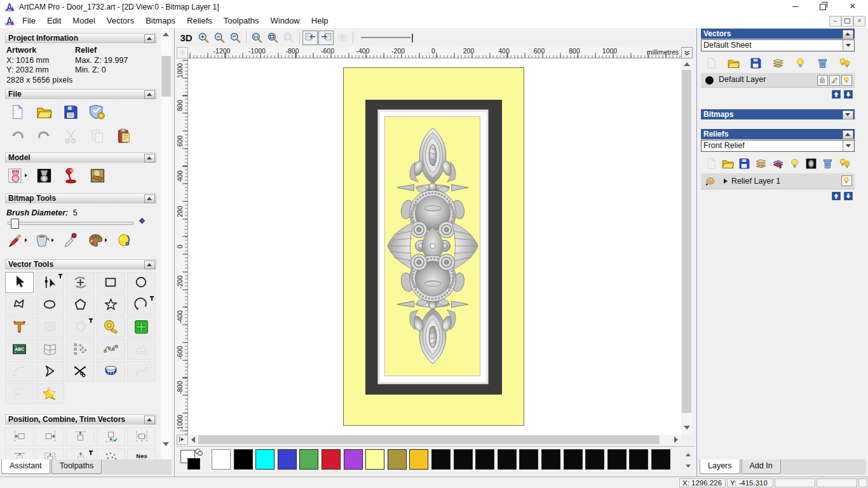  Describe the element at coordinates (193, 440) in the screenshot. I see `scroll-left-icon` at that location.